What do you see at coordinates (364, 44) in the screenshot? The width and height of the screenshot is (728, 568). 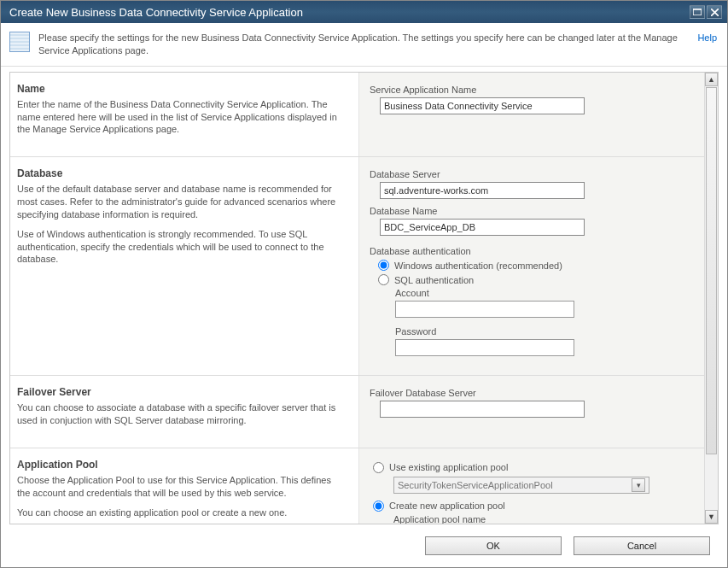 I see `info-strip: Please specify the settings for the new …` at bounding box center [364, 44].